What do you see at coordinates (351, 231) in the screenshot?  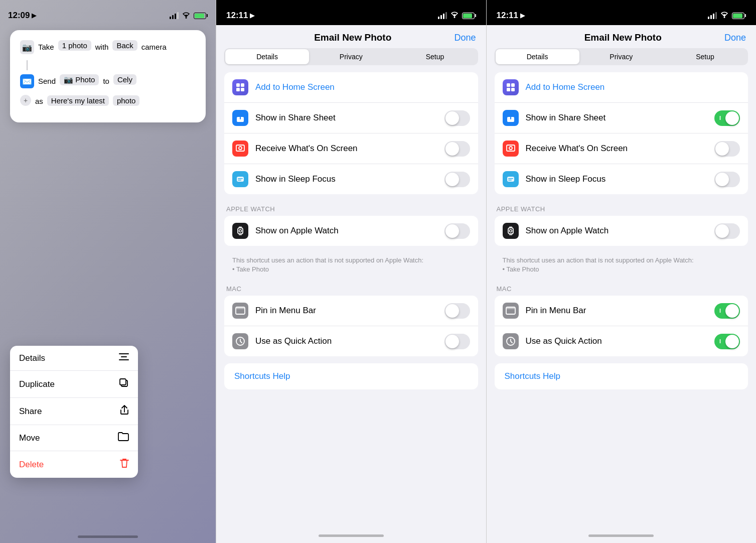 I see `row-apple-watch-2: Show on Apple Watch` at bounding box center [351, 231].